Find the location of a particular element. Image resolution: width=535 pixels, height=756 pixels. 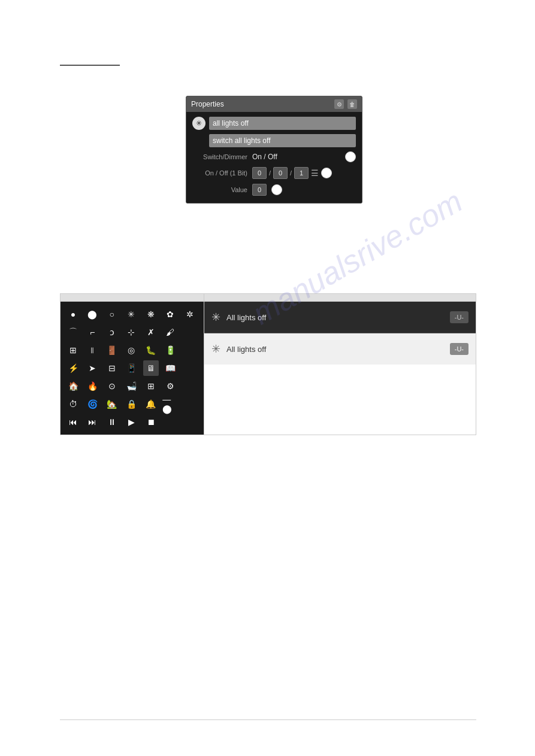

grid-icon-fire: 🔥 is located at coordinates (92, 386).